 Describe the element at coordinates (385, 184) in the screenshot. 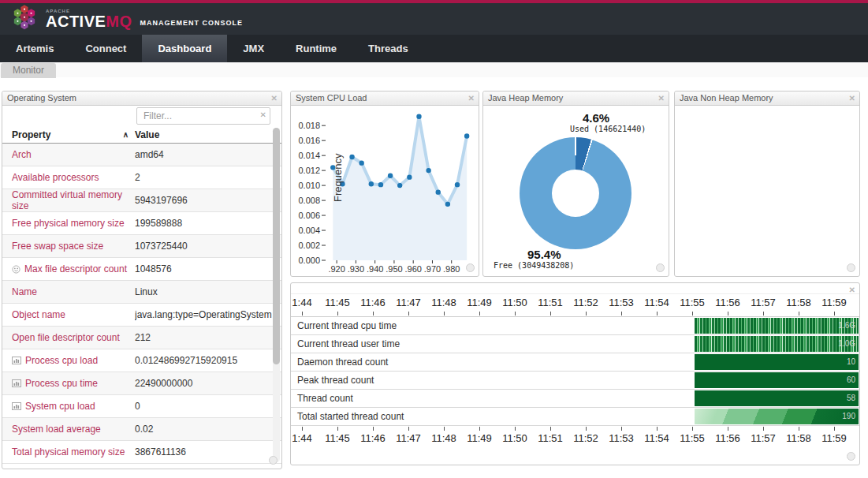

I see `panel-system-cpu-load: System CPU Load ✕ 0.0000.0020.0040.0060.…` at that location.